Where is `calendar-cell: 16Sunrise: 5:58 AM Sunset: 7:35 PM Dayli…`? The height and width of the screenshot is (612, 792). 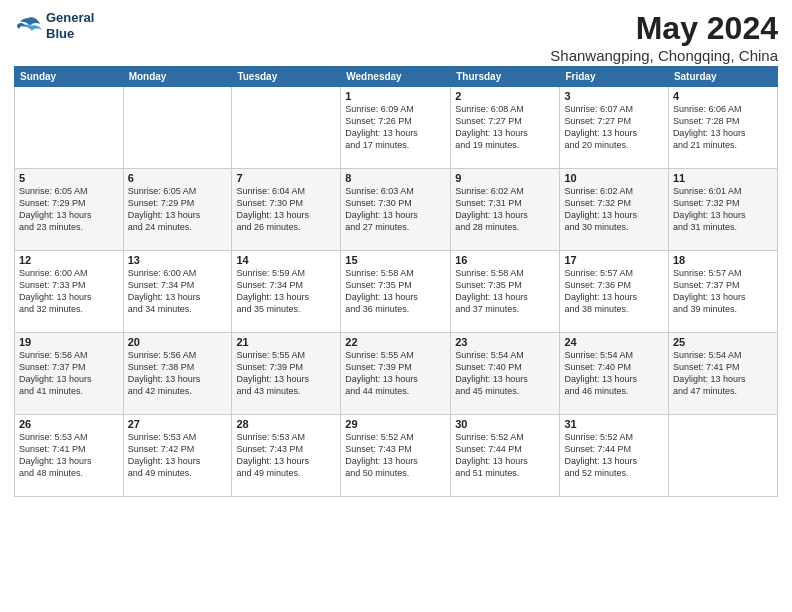
calendar-cell: 16Sunrise: 5:58 AM Sunset: 7:35 PM Dayli… is located at coordinates (506, 292).